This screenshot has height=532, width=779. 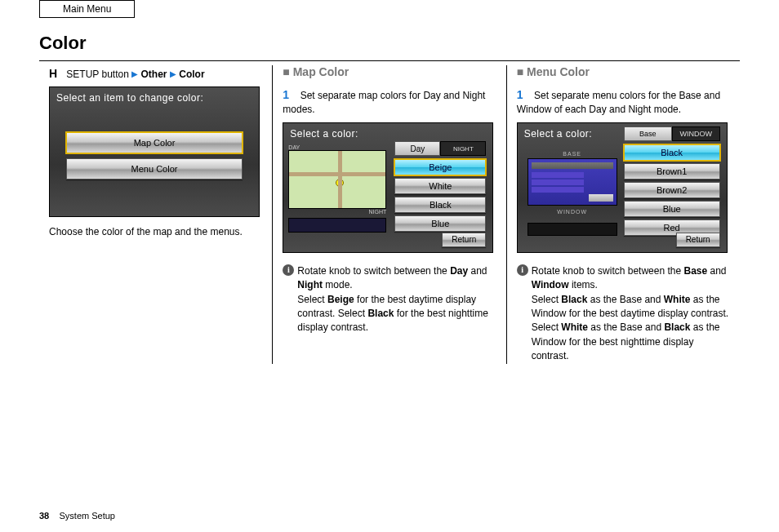 What do you see at coordinates (630, 314) in the screenshot?
I see `col3-note-text: Rotate knob to switch between the Base a…` at bounding box center [630, 314].